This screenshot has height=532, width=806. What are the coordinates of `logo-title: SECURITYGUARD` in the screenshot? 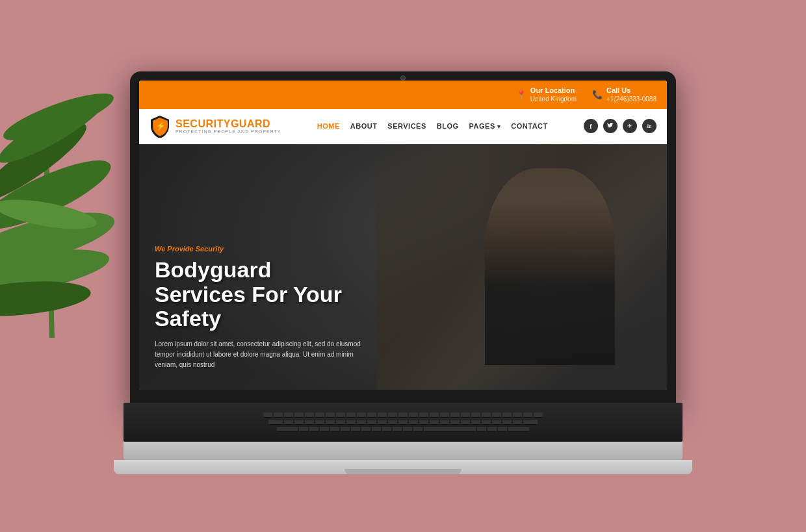 It's located at (229, 124).